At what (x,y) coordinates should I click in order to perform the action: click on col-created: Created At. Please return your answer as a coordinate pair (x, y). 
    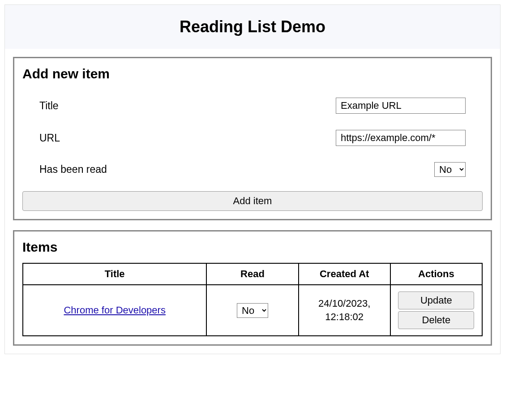
    Looking at the image, I should click on (345, 274).